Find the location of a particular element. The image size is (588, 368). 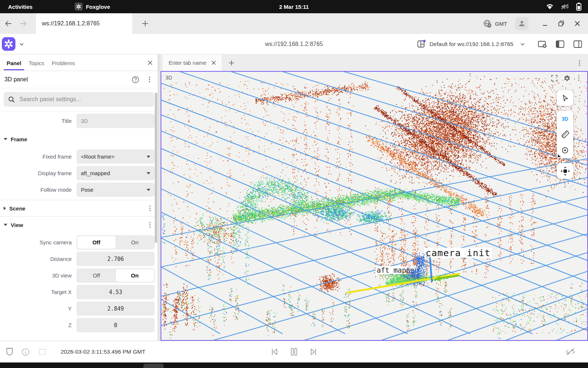

frame-section-title: Frame is located at coordinates (19, 139).